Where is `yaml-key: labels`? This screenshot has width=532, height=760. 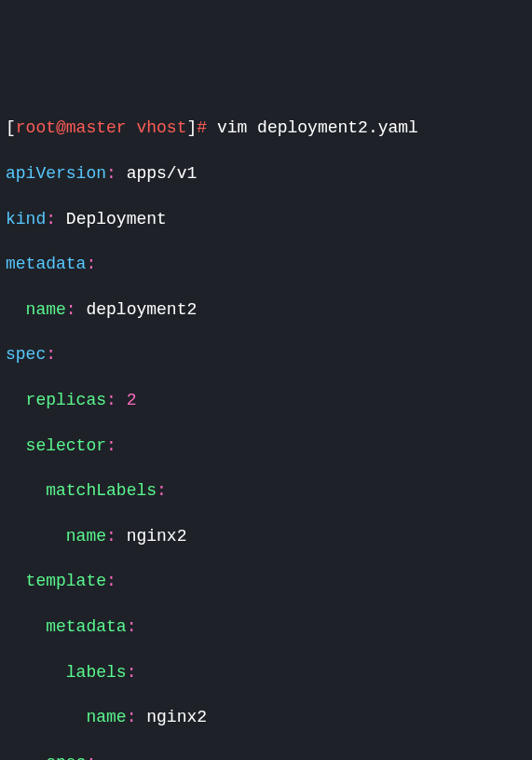 yaml-key: labels is located at coordinates (97, 672).